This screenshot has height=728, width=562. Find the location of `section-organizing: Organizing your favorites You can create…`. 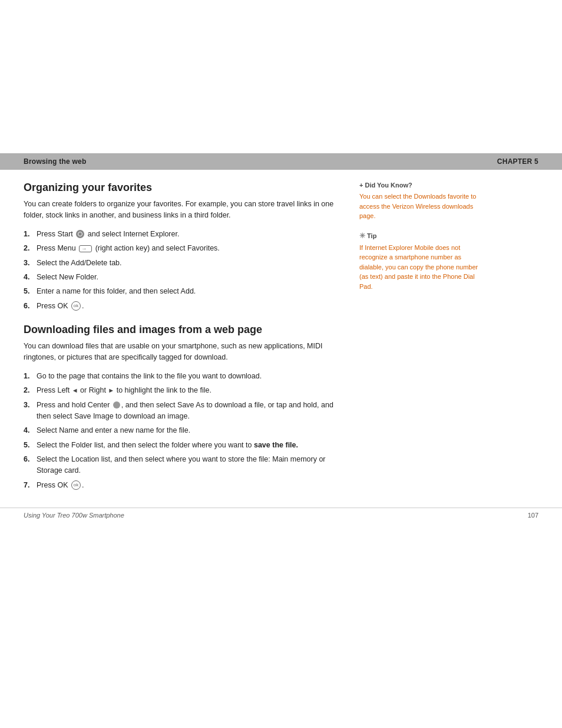

section-organizing: Organizing your favorites You can create… is located at coordinates (180, 246).